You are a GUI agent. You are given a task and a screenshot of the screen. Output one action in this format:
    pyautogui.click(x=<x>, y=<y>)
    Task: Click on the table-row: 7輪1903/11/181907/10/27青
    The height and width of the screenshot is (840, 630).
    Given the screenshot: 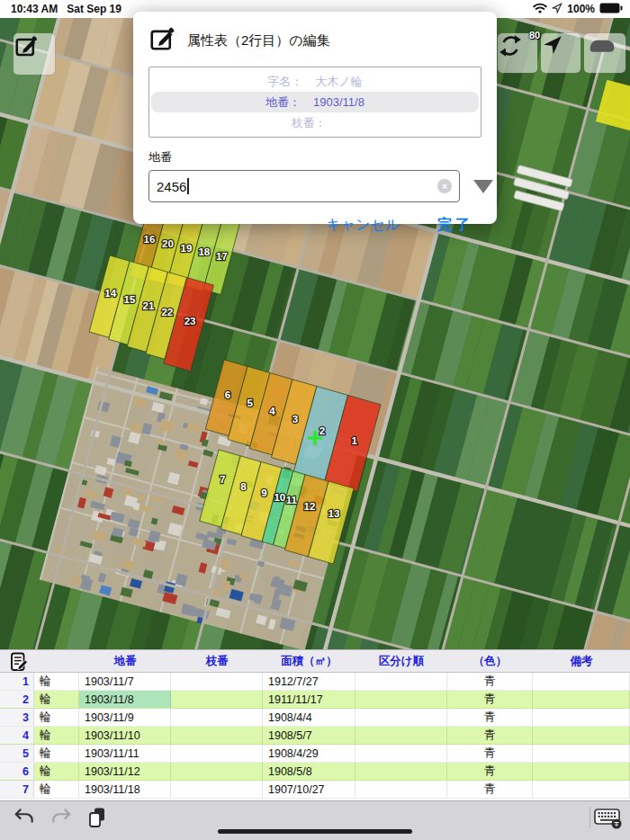 What is the action you would take?
    pyautogui.click(x=315, y=790)
    